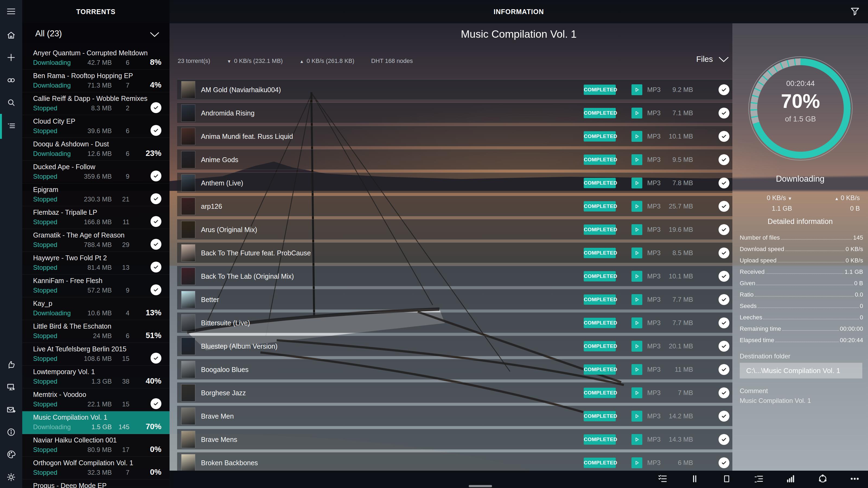 The image size is (868, 488). Describe the element at coordinates (713, 59) in the screenshot. I see `files-dropdown: Files` at that location.